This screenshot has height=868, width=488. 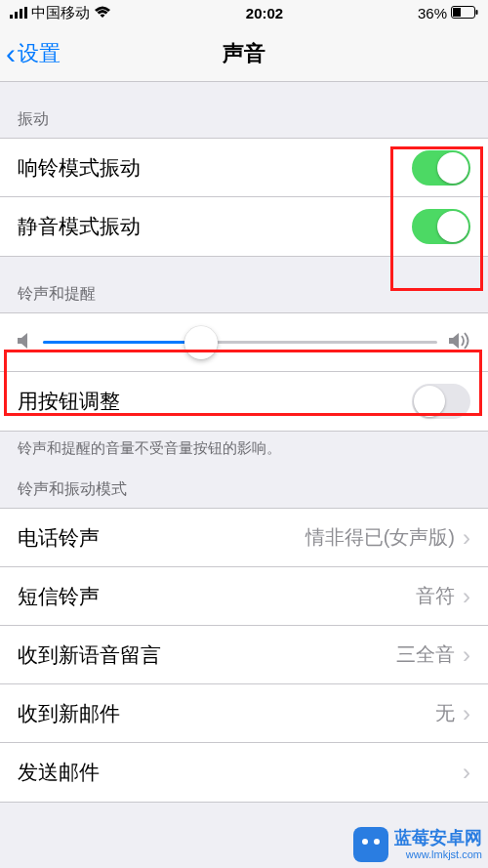 What do you see at coordinates (244, 538) in the screenshot?
I see `list-item: 电话铃声情非得已(女声版)›` at bounding box center [244, 538].